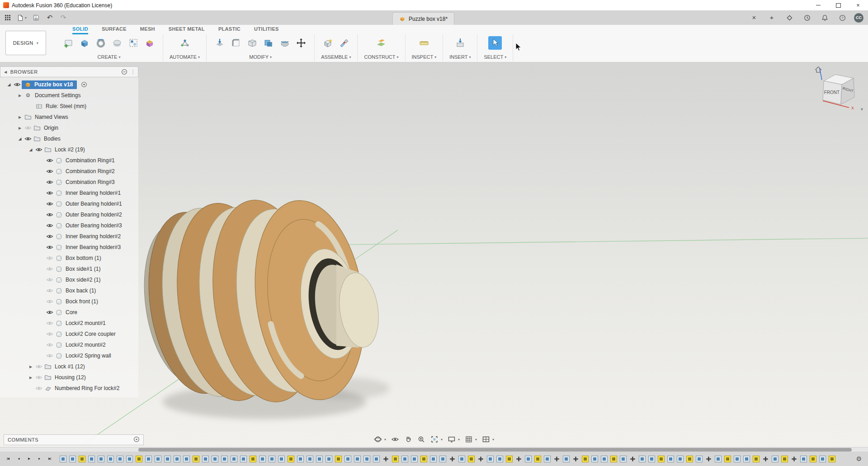 The image size is (868, 466). Describe the element at coordinates (69, 160) in the screenshot. I see `browser-row: Combination Ring#1` at that location.